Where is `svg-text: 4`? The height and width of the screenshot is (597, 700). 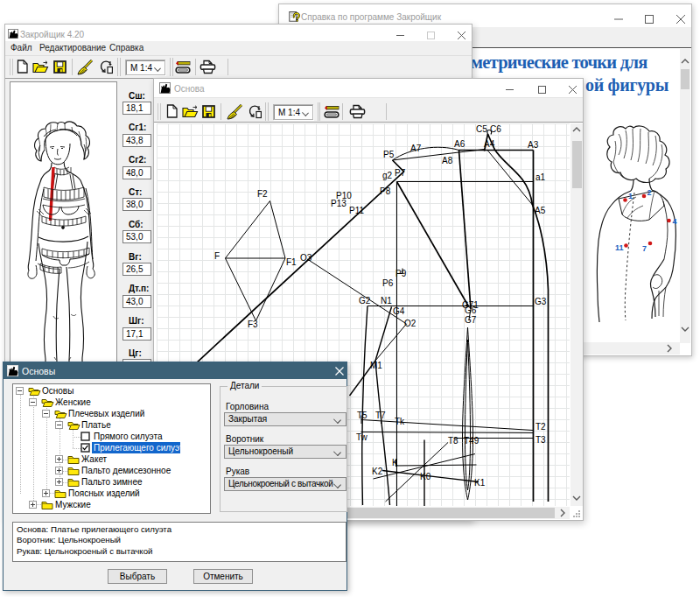
svg-text: 4 is located at coordinates (676, 221).